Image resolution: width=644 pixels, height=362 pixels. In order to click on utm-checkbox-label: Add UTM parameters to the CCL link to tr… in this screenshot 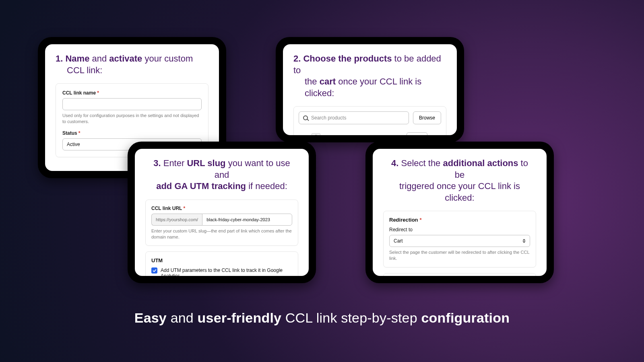, I will do `click(226, 272)`.